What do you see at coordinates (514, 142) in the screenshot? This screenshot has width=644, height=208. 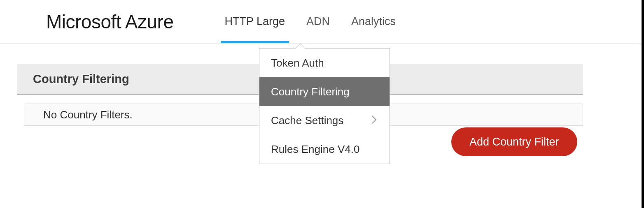 I see `add-country-filter-button: Add Country Filter` at bounding box center [514, 142].